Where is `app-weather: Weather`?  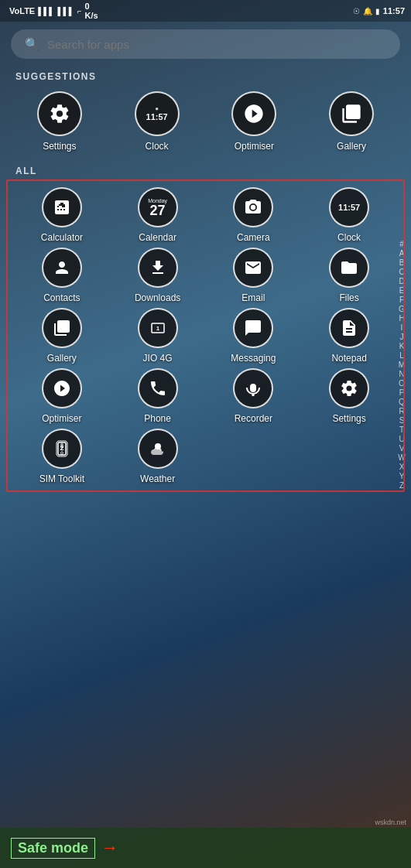 app-weather: Weather is located at coordinates (158, 456).